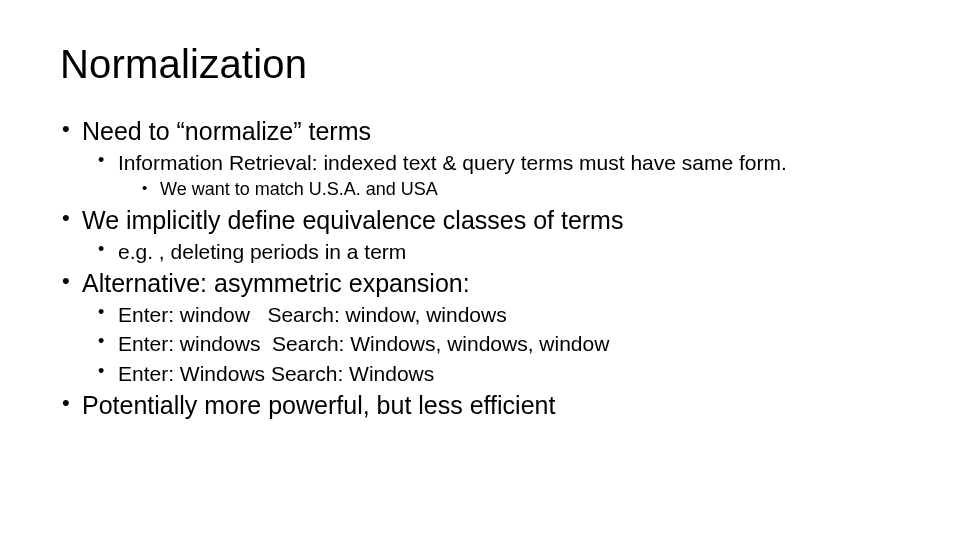 Image resolution: width=960 pixels, height=540 pixels. Describe the element at coordinates (226, 131) in the screenshot. I see `bullet-text: Need to “normalize” terms` at that location.